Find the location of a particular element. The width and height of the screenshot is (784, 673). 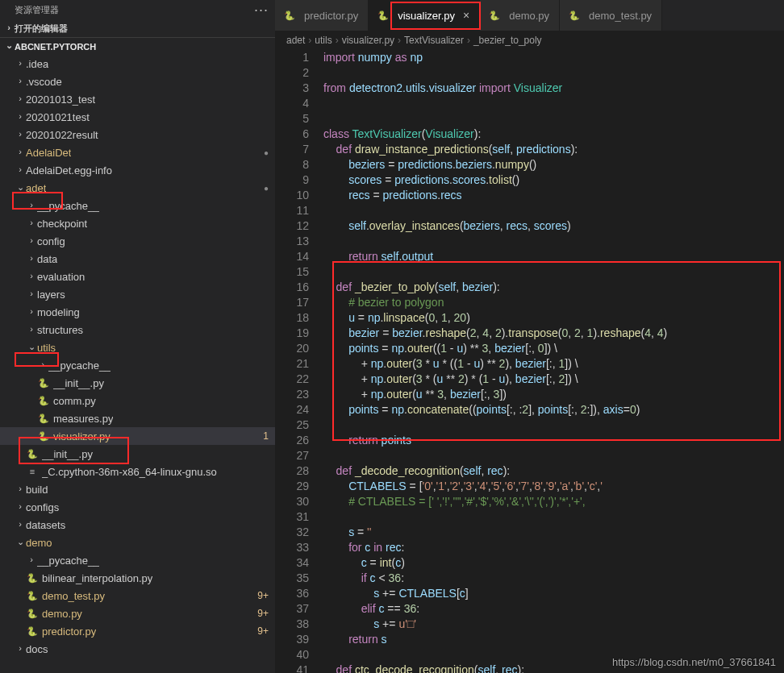

file-item: 🐍demo.py9+ is located at coordinates (137, 613).